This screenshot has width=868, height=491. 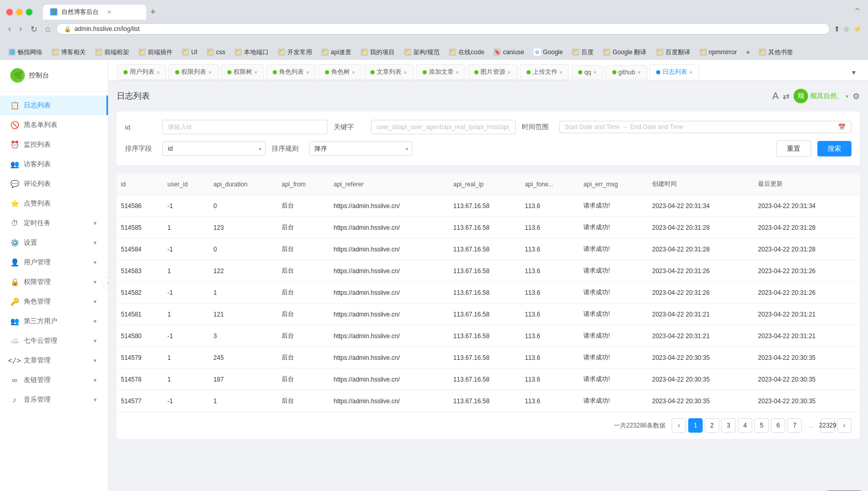 What do you see at coordinates (626, 72) in the screenshot?
I see `tab-github: github ×` at bounding box center [626, 72].